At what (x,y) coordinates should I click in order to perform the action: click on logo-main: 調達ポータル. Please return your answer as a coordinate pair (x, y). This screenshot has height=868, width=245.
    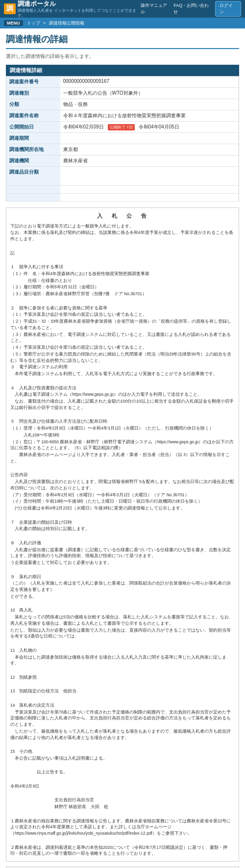
    Looking at the image, I should click on (79, 4).